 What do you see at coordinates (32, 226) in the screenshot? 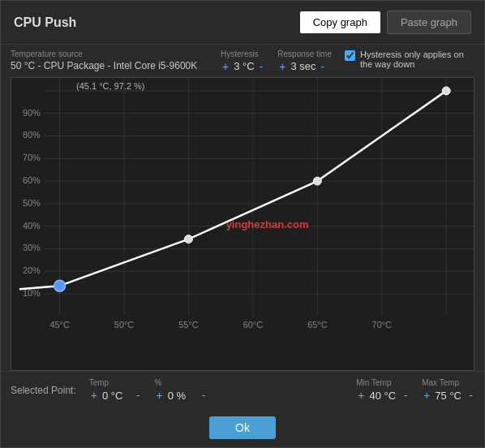
I see `svg-text: 40%` at bounding box center [32, 226].